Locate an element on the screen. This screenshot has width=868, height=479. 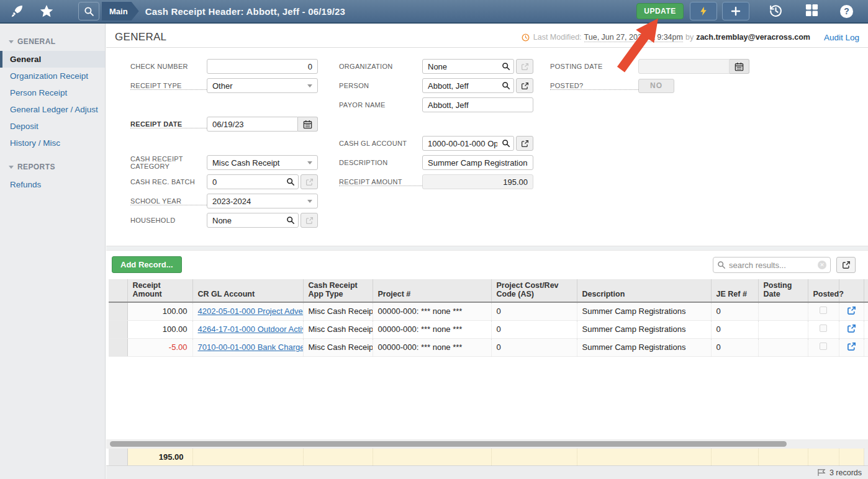
receipt-amount-label: RECEIPT AMOUNT is located at coordinates (381, 182).